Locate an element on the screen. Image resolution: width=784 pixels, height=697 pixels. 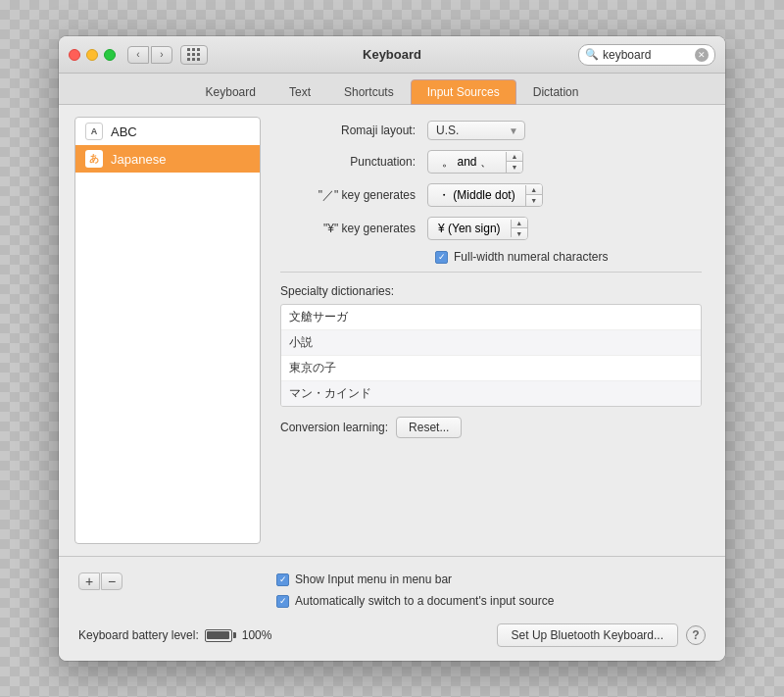
nav-buttons: ‹ › is located at coordinates (150, 55).